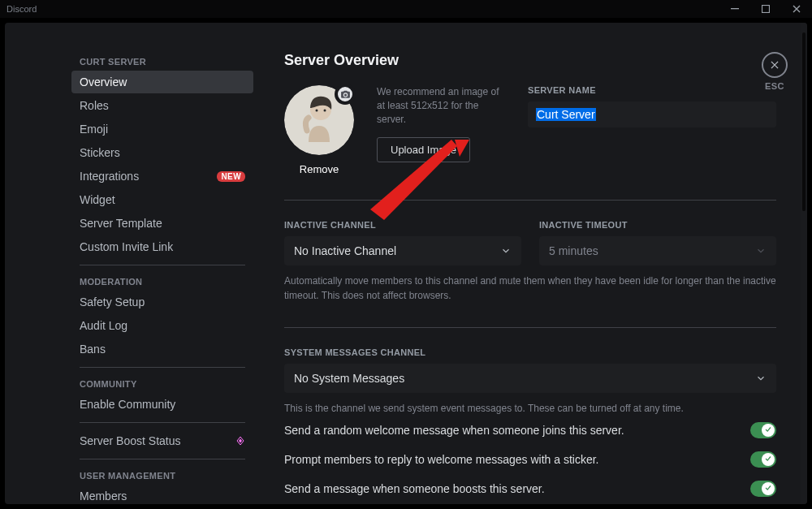 The width and height of the screenshot is (812, 509). Describe the element at coordinates (441, 106) in the screenshot. I see `avatar-recommend-text: We recommend an image of at least 512x51…` at that location.